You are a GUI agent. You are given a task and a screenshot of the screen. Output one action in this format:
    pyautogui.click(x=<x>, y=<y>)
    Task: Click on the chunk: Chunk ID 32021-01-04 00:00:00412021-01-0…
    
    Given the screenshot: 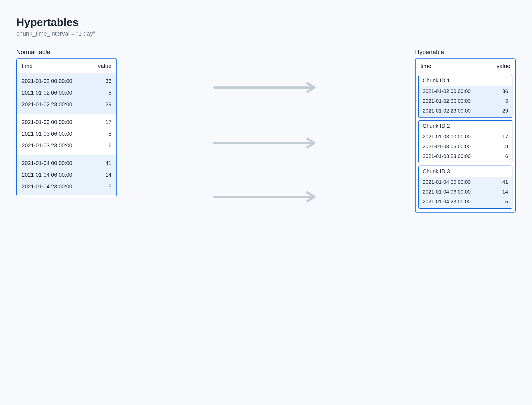 What is the action you would take?
    pyautogui.click(x=465, y=187)
    